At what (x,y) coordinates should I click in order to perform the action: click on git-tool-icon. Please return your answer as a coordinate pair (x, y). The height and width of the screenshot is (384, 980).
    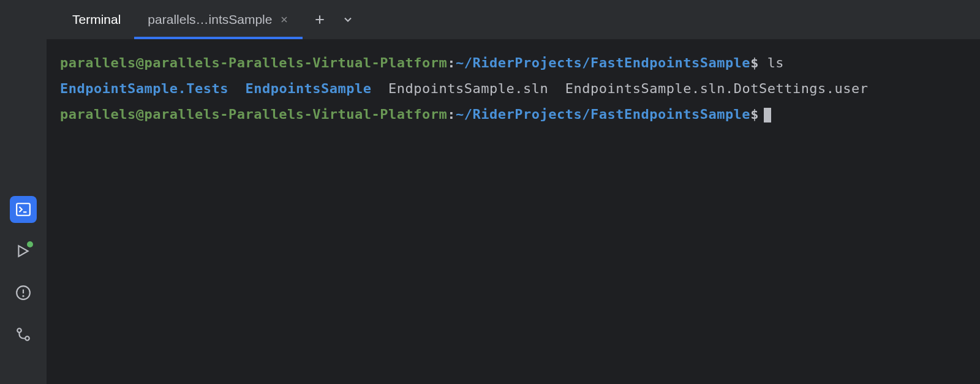
    Looking at the image, I should click on (23, 334).